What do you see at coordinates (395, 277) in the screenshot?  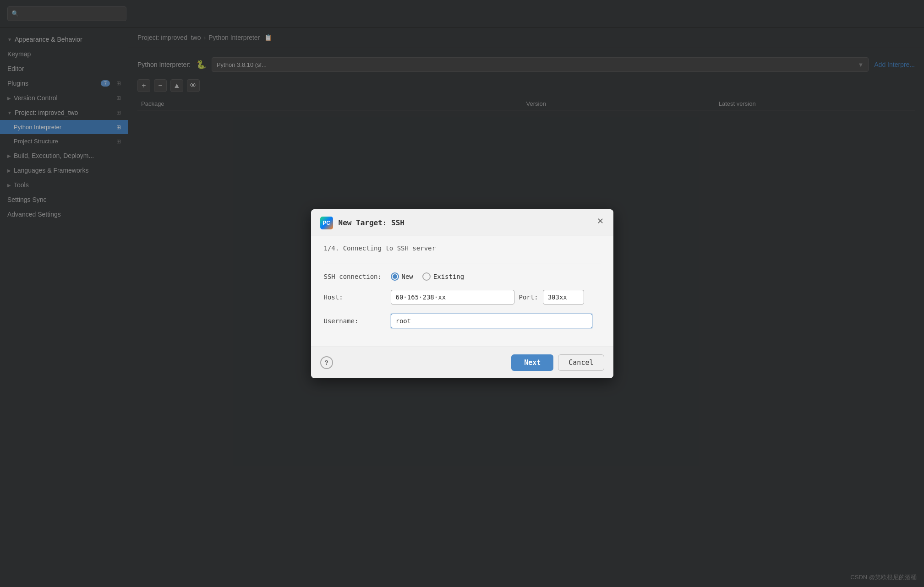 I see `radio-new-circle` at bounding box center [395, 277].